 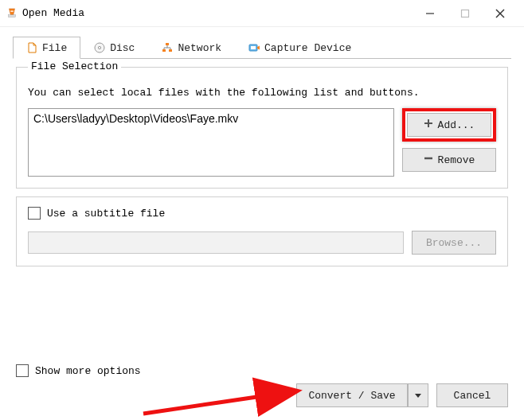 I want to click on add-button-highlight: Add..., so click(x=449, y=125).